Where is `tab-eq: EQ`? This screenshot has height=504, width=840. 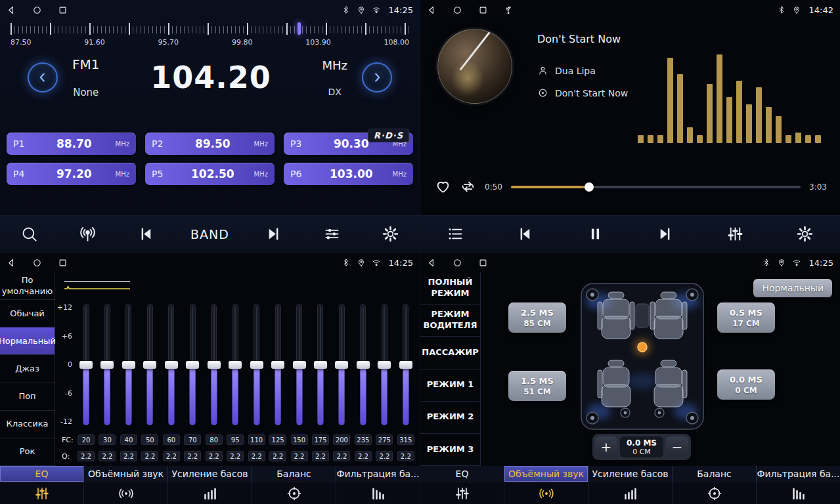
tab-eq: EQ is located at coordinates (462, 474).